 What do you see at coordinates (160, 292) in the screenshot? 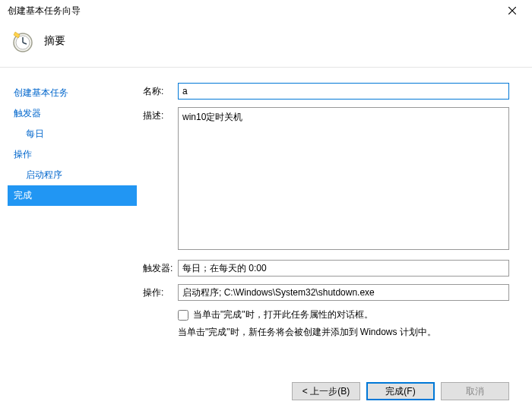
I see `action-label: 操作:` at bounding box center [160, 292].